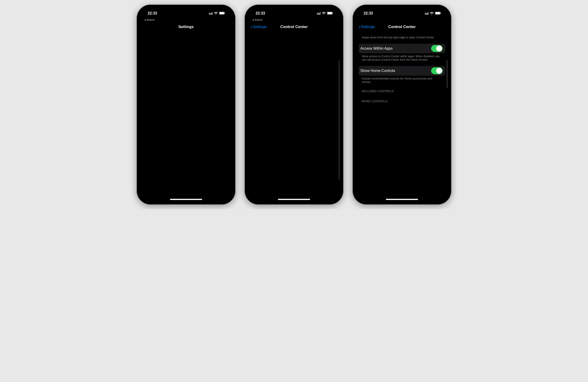 This screenshot has height=382, width=588. I want to click on row-label: Show Home Controls, so click(396, 71).